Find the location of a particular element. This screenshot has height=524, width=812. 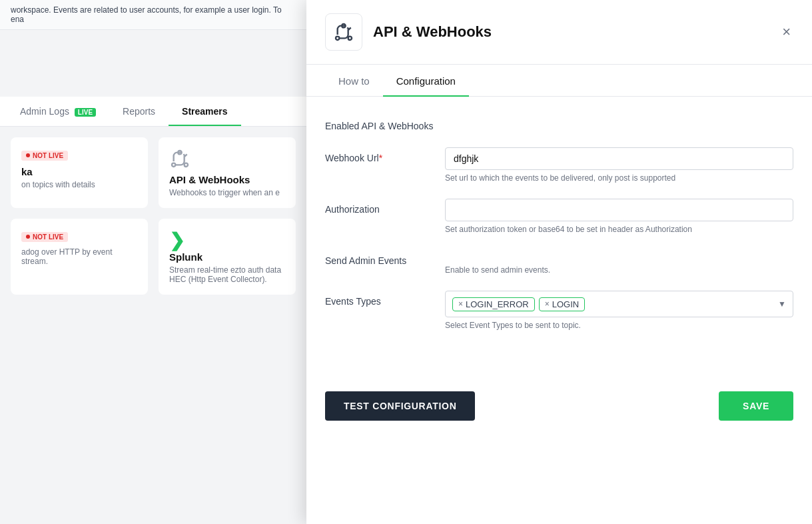

form-row-webhook-url: Webhook Url* Set url to which the events… is located at coordinates (560, 165).